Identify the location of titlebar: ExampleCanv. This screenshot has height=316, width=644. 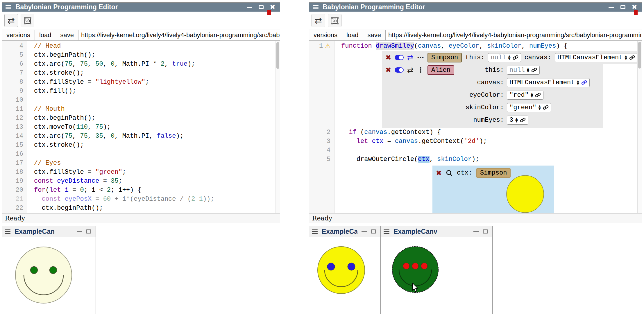
(437, 232).